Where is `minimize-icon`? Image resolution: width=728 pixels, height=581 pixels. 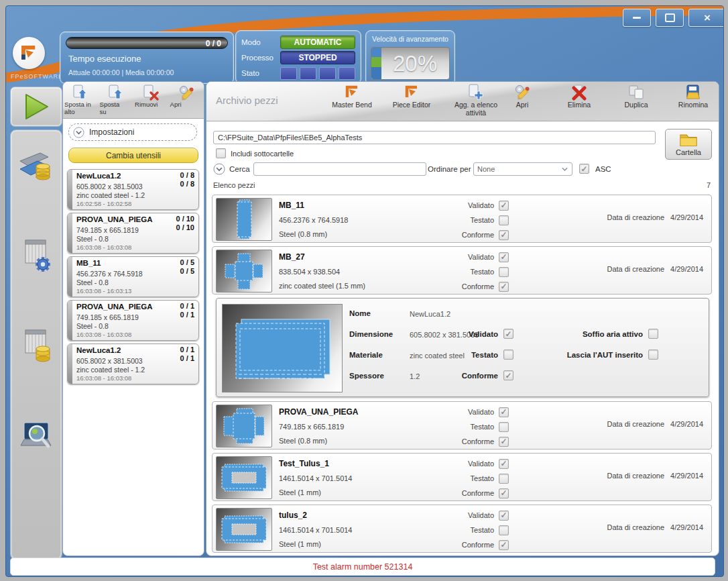 minimize-icon is located at coordinates (637, 17).